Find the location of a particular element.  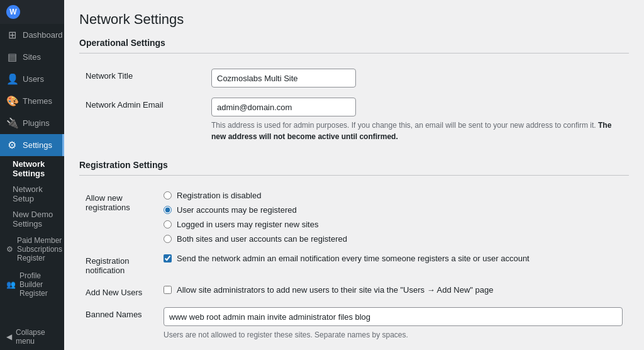

dashboard-icon: ⊞ is located at coordinates (12, 35).